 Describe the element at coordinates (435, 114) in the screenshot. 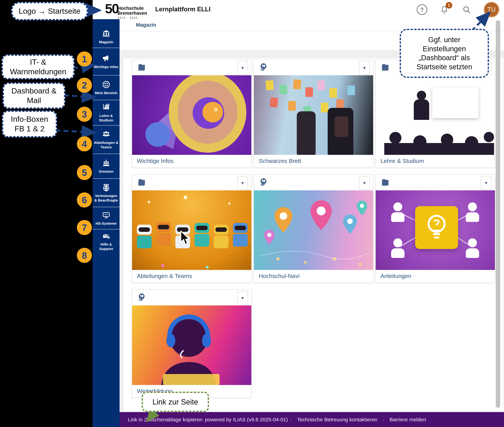

I see `card-lehre-studium: ▾ Lehre & Studium` at that location.